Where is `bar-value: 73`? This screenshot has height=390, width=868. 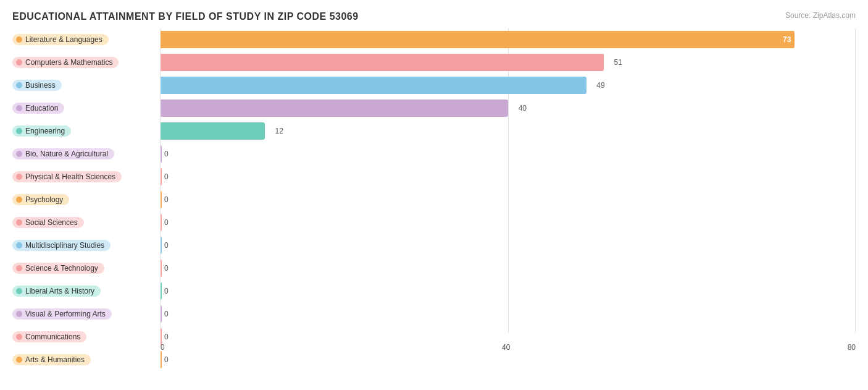
bar-value: 73 is located at coordinates (787, 40).